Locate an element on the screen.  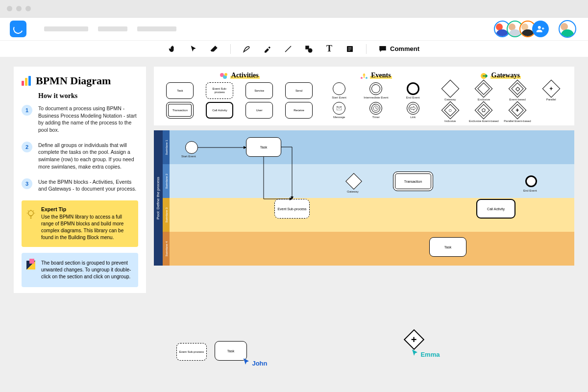
note-text: The board section is grouped to prevent … is located at coordinates (87, 270).